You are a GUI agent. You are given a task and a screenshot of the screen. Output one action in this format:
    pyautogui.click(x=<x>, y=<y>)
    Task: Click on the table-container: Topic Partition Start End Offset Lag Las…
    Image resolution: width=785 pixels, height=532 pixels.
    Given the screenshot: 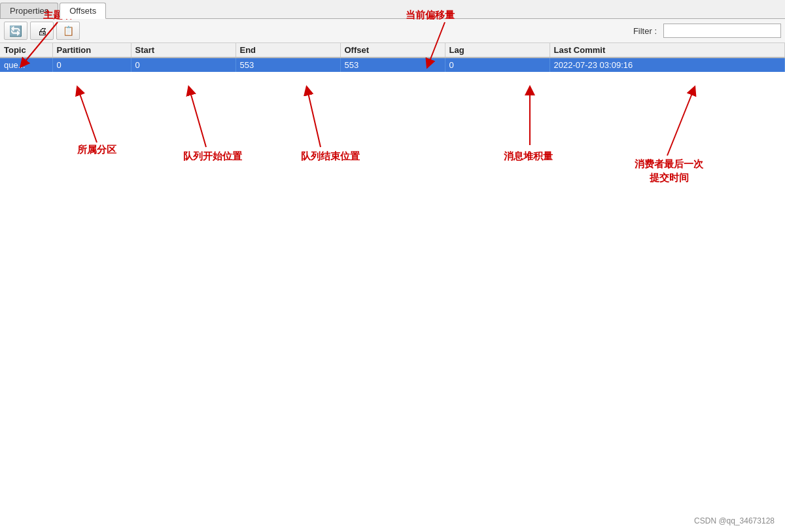 What is the action you would take?
    pyautogui.click(x=392, y=58)
    